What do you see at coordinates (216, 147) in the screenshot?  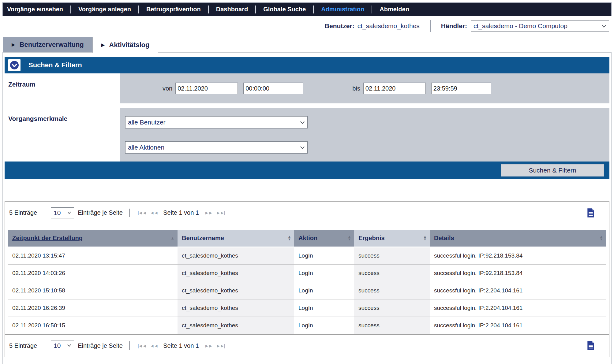 I see `aktionen-filter-select: alle Aktionen` at bounding box center [216, 147].